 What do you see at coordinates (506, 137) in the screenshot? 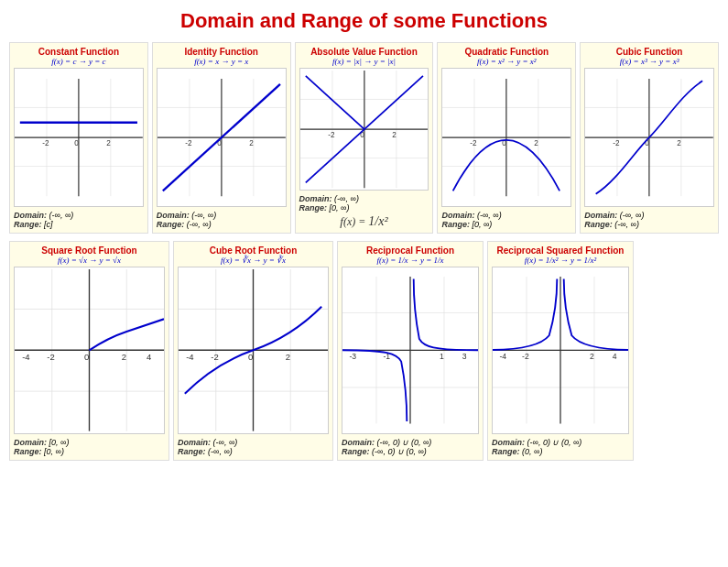
I see `quadratic-graph: -2 0 2` at bounding box center [506, 137].